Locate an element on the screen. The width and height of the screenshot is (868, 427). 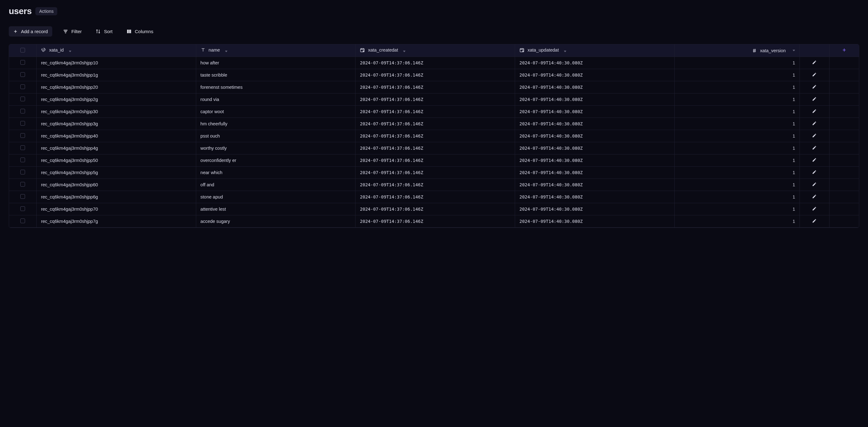
cell-name: accede sugary is located at coordinates (276, 222).